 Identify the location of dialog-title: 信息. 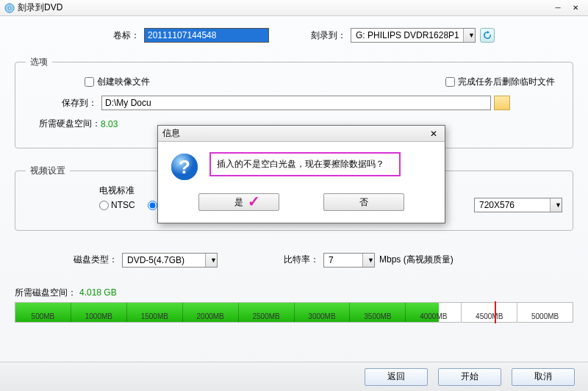
(171, 134).